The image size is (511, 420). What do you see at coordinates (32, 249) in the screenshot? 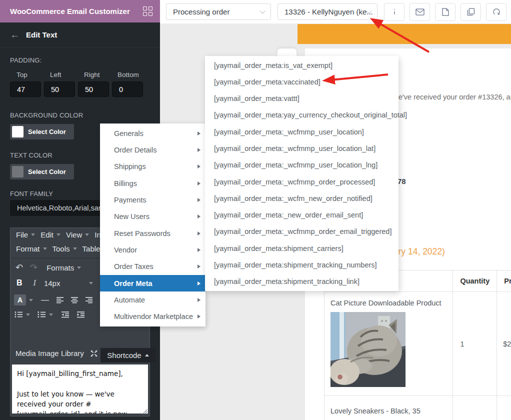
I see `menu-format: Format` at bounding box center [32, 249].